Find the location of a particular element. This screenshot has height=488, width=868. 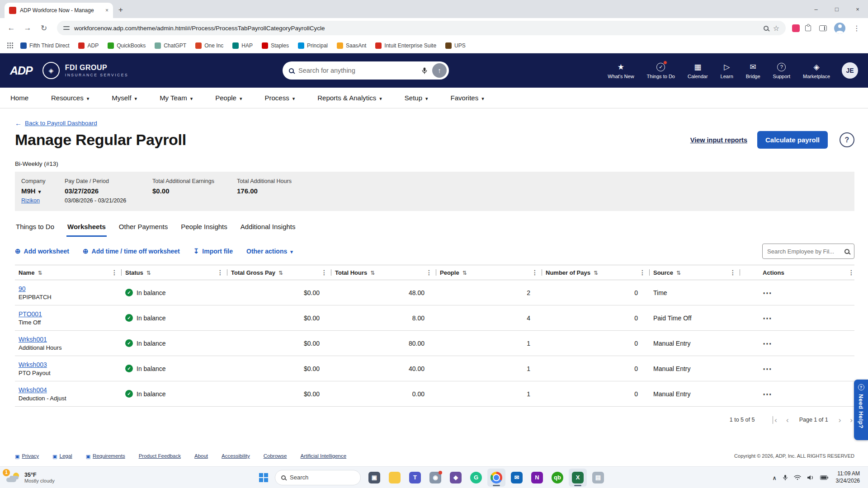

nav-item: Resources is located at coordinates (70, 98).